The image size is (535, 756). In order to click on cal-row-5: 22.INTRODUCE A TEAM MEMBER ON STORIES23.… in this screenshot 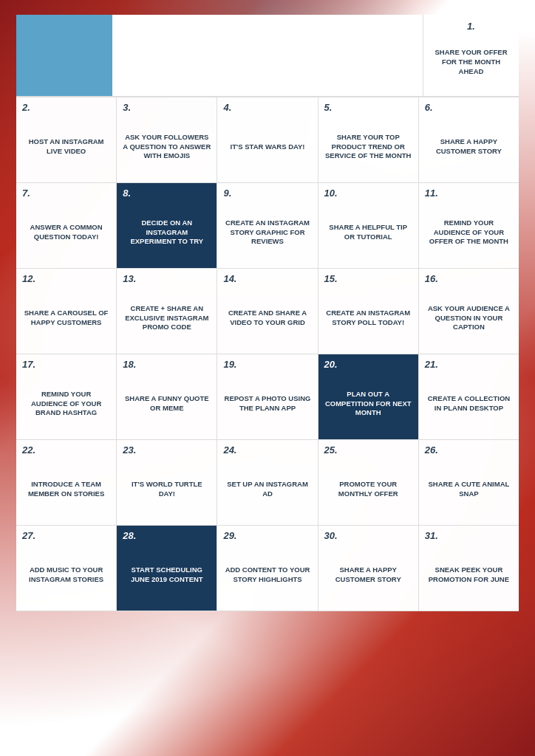, I will do `click(268, 483)`.